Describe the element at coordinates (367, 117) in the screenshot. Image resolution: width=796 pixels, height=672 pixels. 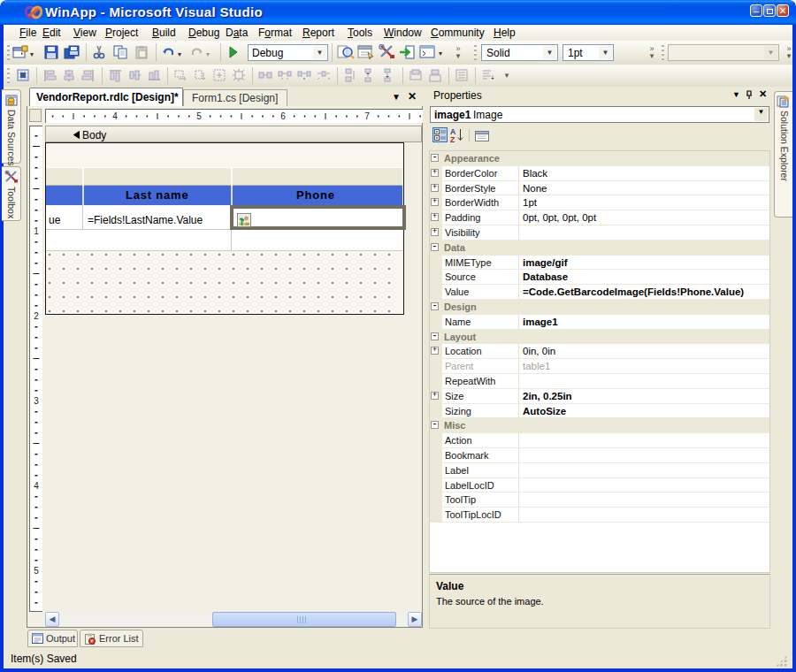
I see `svg-text: 7` at that location.